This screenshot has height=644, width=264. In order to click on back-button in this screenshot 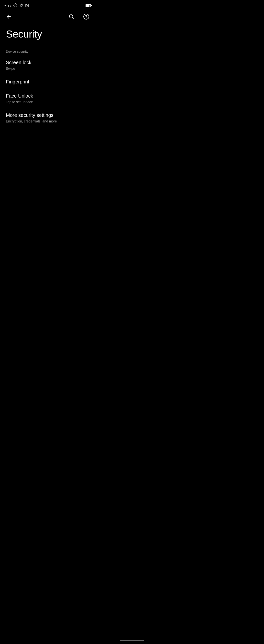, I will do `click(9, 16)`.